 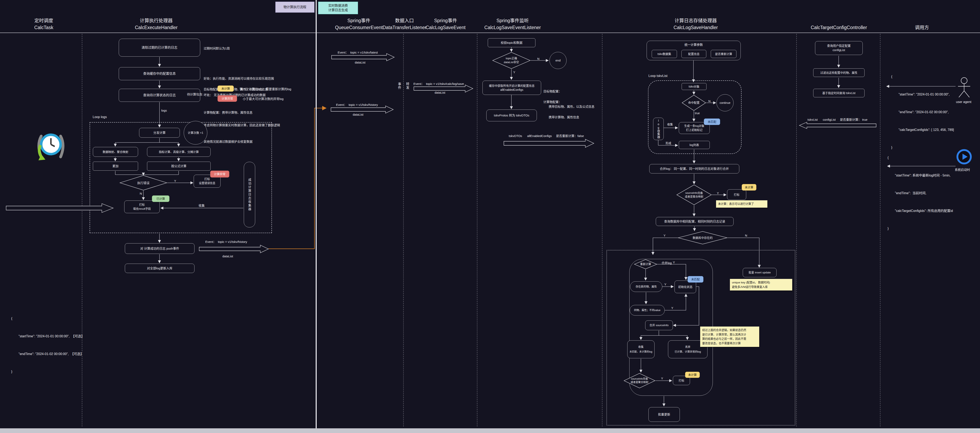 What do you see at coordinates (646, 287) in the screenshot?
I see `step-new-attr: 存在新的物、属性` at bounding box center [646, 287].